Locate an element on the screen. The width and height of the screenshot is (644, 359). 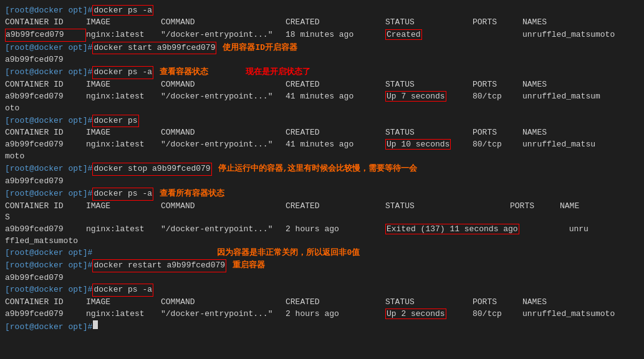
output-text-2: a9b99fced079 is located at coordinates (34, 60).